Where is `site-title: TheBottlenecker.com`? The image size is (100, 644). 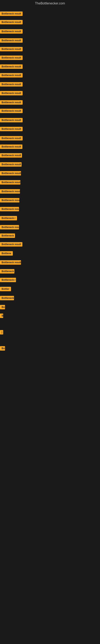 site-title: TheBottlenecker.com is located at coordinates (50, 4).